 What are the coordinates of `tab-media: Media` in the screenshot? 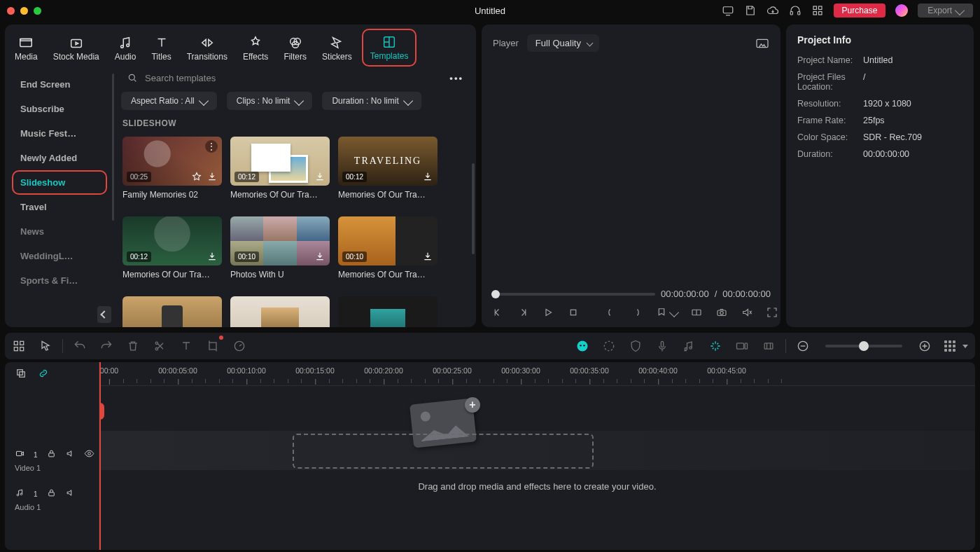 It's located at (27, 48).